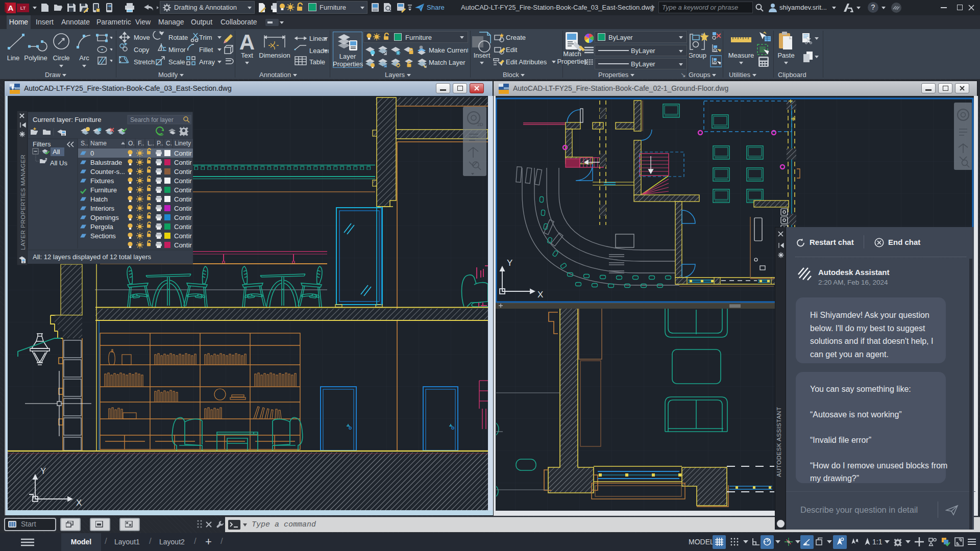 The height and width of the screenshot is (551, 980). What do you see at coordinates (99, 143) in the screenshot?
I see `svg-text: Name` at bounding box center [99, 143].